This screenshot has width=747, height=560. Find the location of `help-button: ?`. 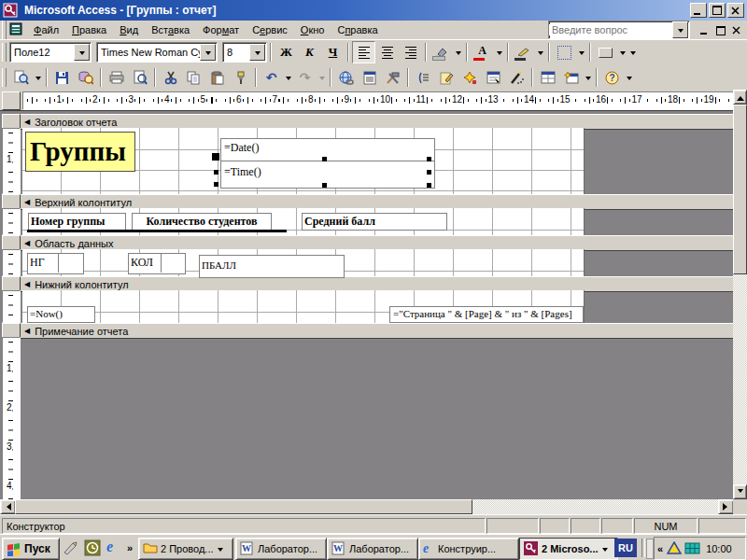

help-button: ? is located at coordinates (613, 77).